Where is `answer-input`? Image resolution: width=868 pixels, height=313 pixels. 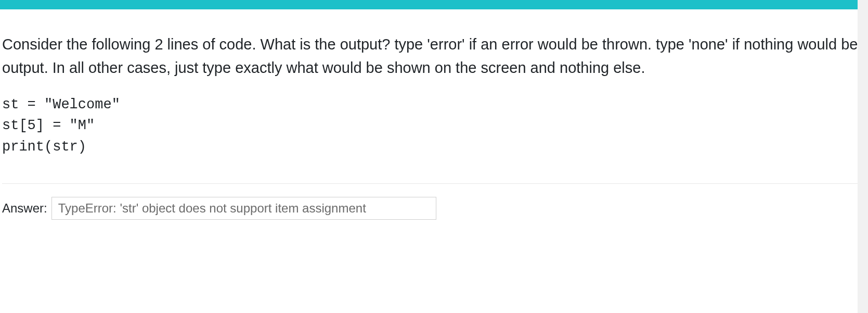 answer-input is located at coordinates (244, 208).